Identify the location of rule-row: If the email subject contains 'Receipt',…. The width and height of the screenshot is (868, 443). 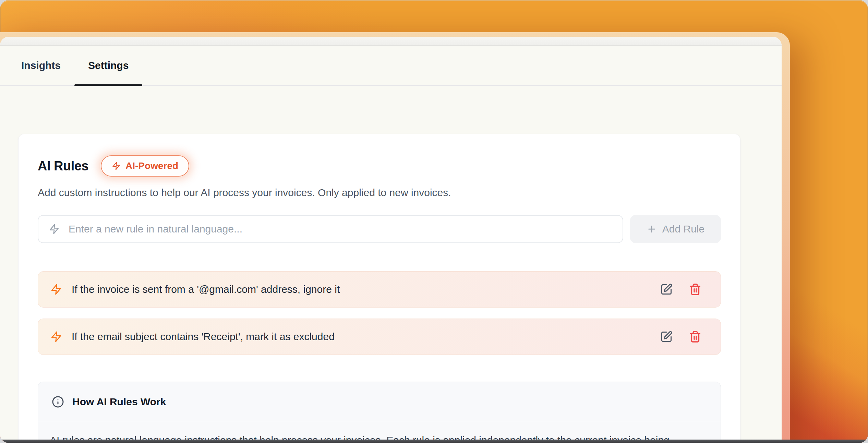
(379, 337).